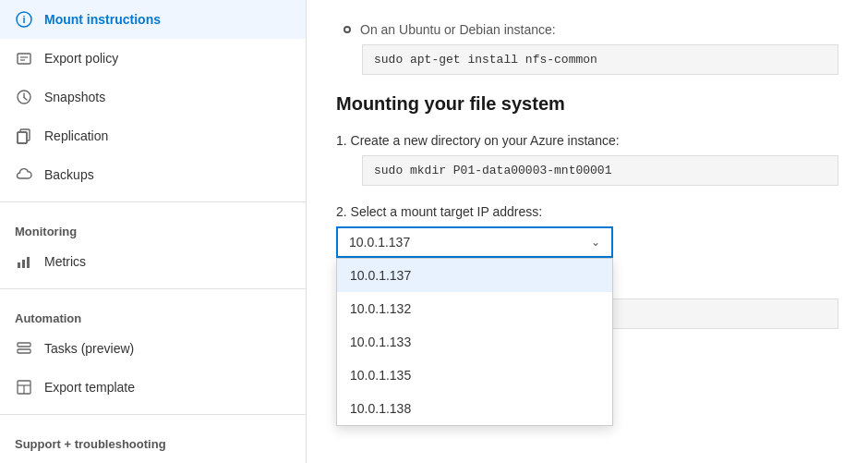 This screenshot has width=868, height=463. What do you see at coordinates (475, 375) in the screenshot?
I see `dropdown-option-3: 10.0.1.135` at bounding box center [475, 375].